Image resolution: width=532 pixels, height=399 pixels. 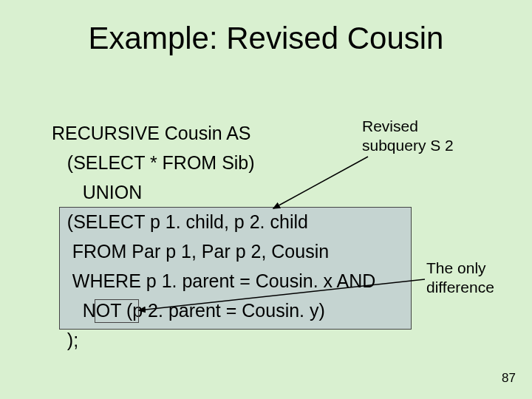 What do you see at coordinates (214, 281) in the screenshot?
I see `code-line-6: WHERE p 1. parent = Cousin. x AND` at bounding box center [214, 281].